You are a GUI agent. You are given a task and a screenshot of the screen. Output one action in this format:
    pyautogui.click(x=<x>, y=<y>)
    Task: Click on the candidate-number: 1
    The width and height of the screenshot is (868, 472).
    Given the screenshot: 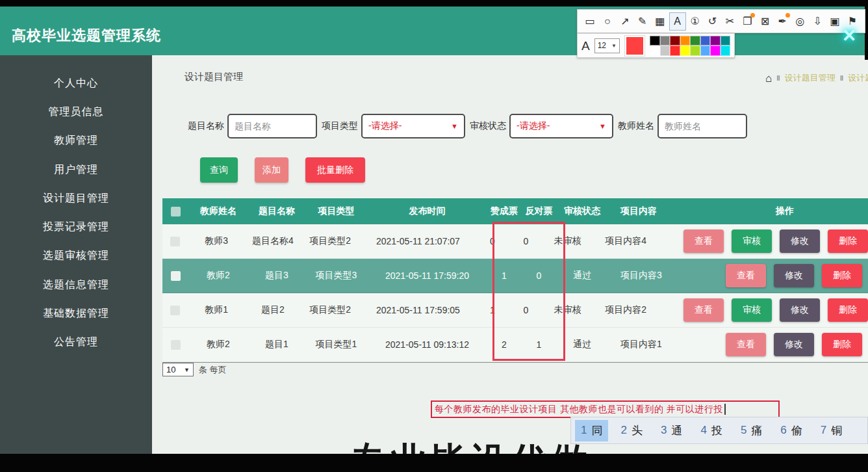 What is the action you would take?
    pyautogui.click(x=583, y=430)
    